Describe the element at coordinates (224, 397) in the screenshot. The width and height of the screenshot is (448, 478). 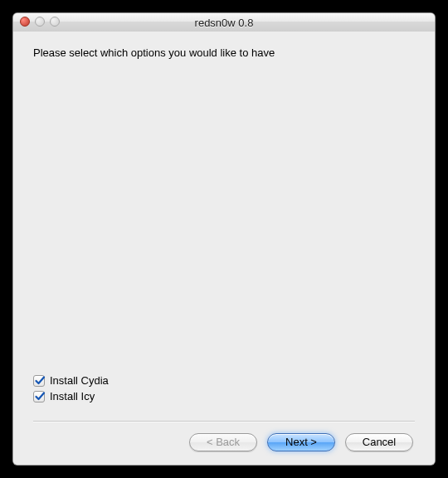
I see `option-row-install-icy: Install Icy` at that location.